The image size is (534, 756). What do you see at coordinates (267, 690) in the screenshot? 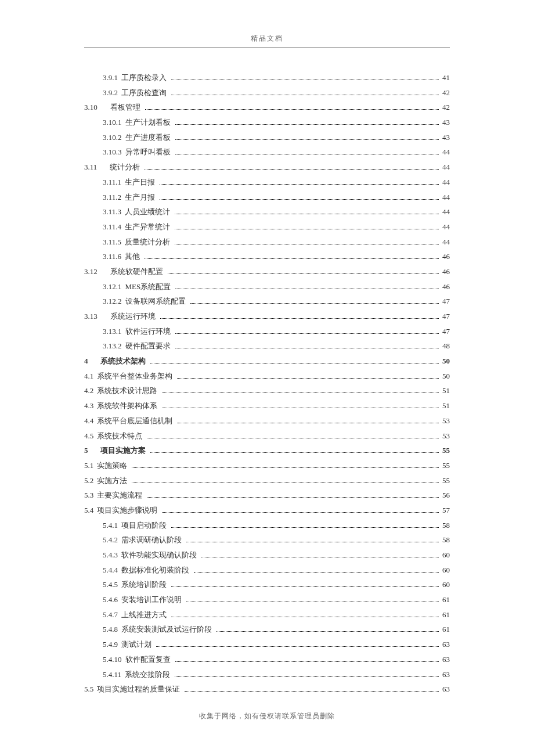
I see `toc-entry: 5.5项目实施过程的质量保证63` at bounding box center [267, 690].